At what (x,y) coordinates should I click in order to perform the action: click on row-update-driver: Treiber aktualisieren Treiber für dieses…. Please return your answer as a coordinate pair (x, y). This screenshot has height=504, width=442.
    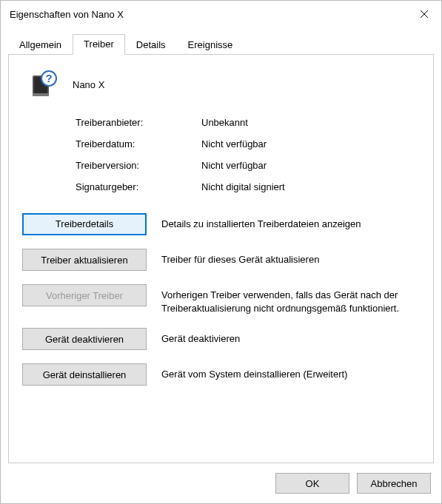
    Looking at the image, I should click on (221, 260).